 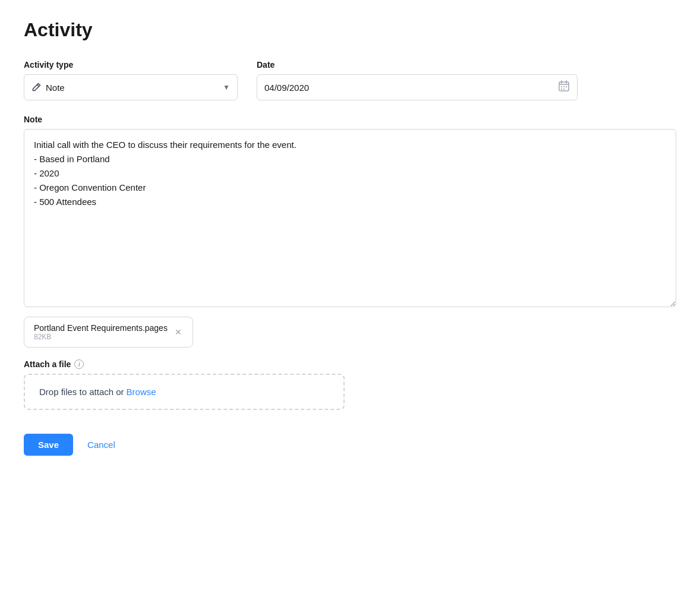 I want to click on cancel-button: Cancel, so click(x=101, y=444).